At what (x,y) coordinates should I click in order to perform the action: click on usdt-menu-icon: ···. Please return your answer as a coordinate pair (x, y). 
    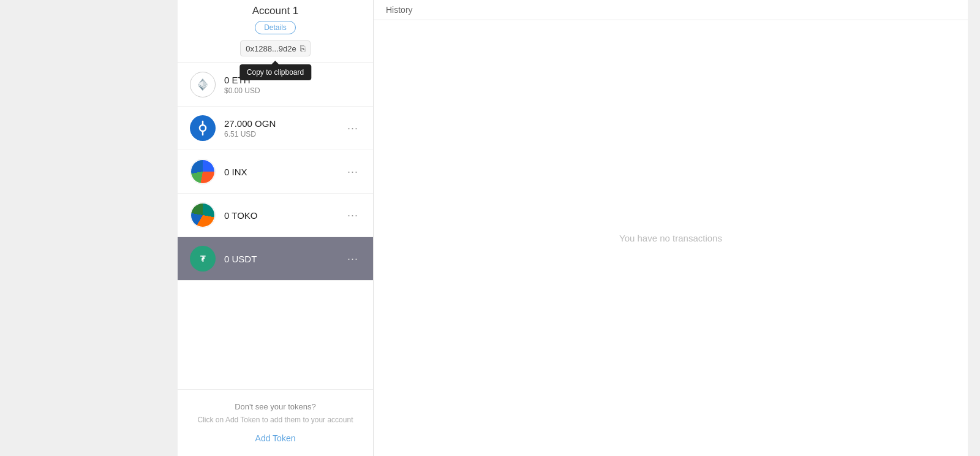
    Looking at the image, I should click on (353, 259).